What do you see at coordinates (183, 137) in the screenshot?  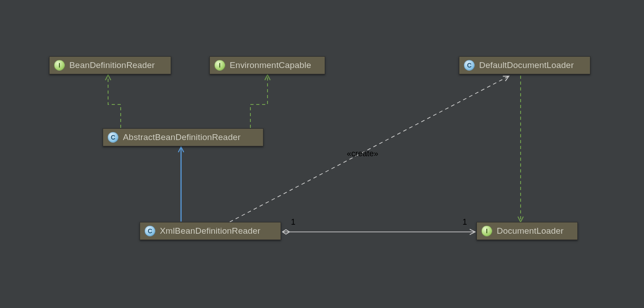 I see `node-abstract-bean-definition-reader: C AbstractBeanDefinitionReader` at bounding box center [183, 137].